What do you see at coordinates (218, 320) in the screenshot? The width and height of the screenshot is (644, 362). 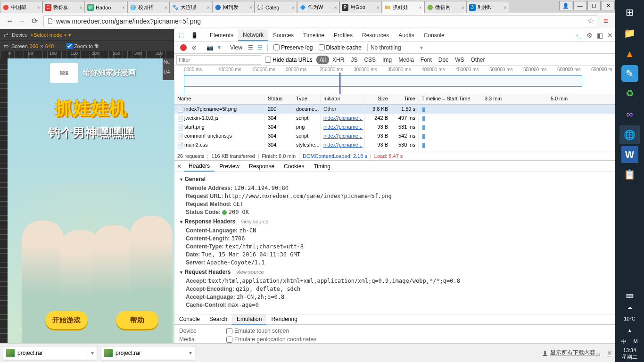 I see `drawer-tab-search: Search` at bounding box center [218, 320].